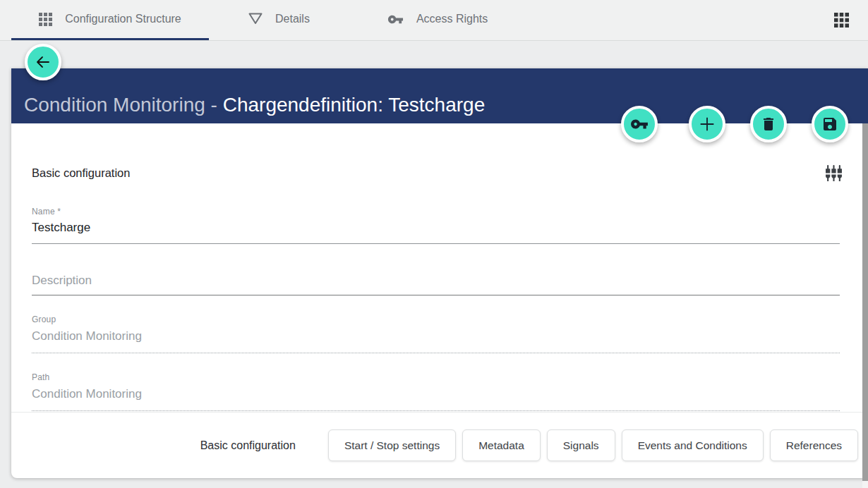  What do you see at coordinates (436, 334) in the screenshot?
I see `group-field: Group Condition Monitoring` at bounding box center [436, 334].